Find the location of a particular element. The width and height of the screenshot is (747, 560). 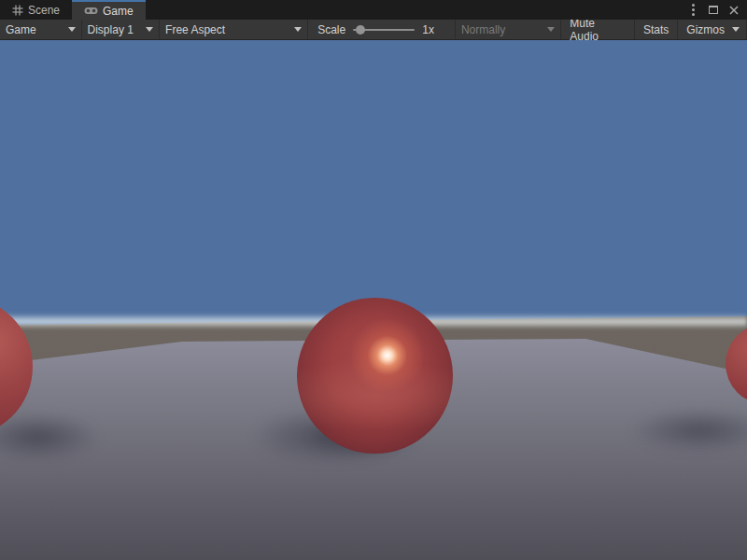

stats-button: Stats is located at coordinates (656, 30).